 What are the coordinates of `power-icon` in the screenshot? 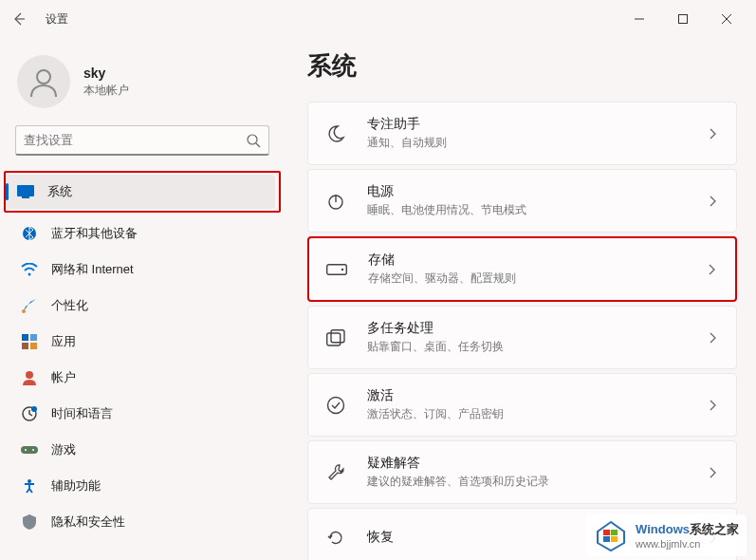 It's located at (336, 201).